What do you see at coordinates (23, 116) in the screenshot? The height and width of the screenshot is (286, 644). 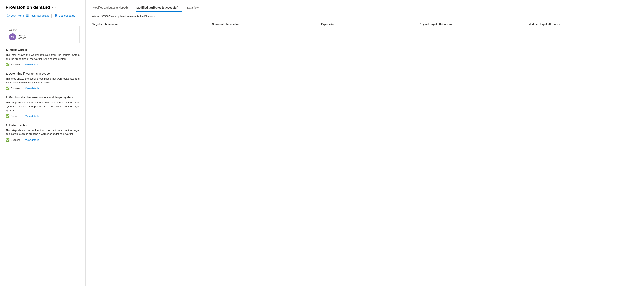 I see `pipe-3: |` at bounding box center [23, 116].